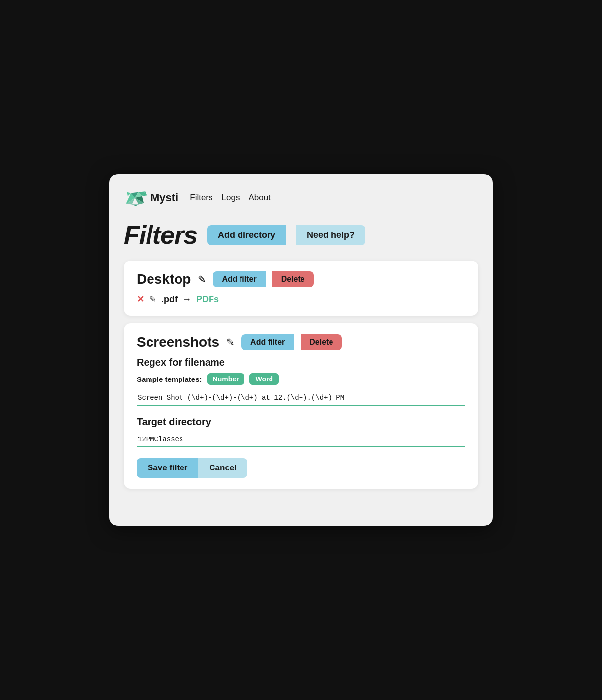  I want to click on regex-heading: Regex for filename, so click(301, 363).